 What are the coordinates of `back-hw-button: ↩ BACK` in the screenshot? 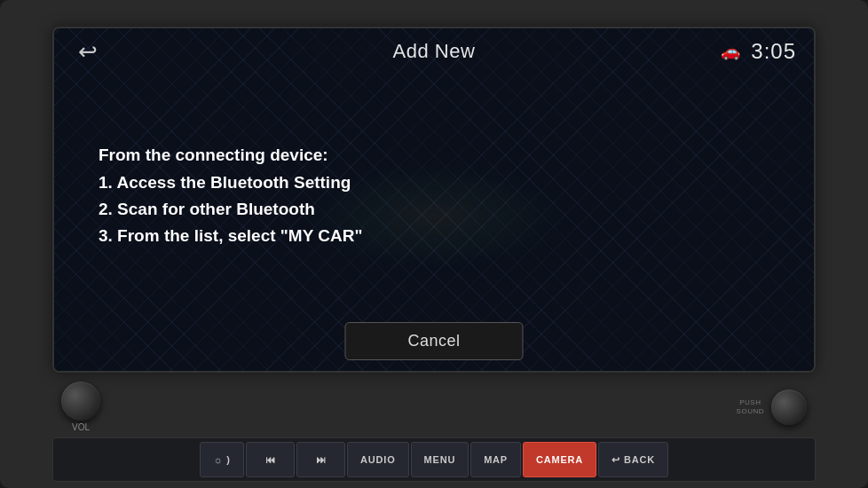 It's located at (634, 460).